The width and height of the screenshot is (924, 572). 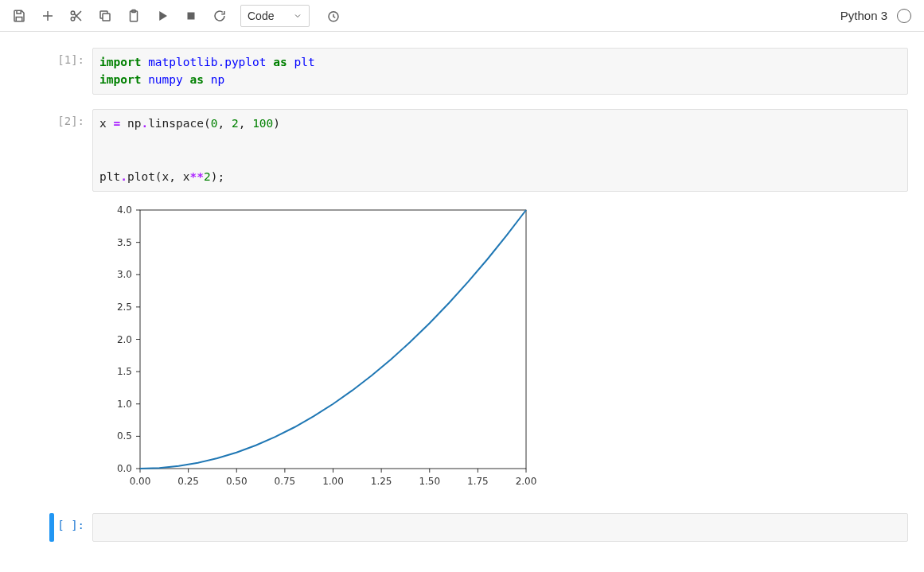 I want to click on restart-icon, so click(x=220, y=16).